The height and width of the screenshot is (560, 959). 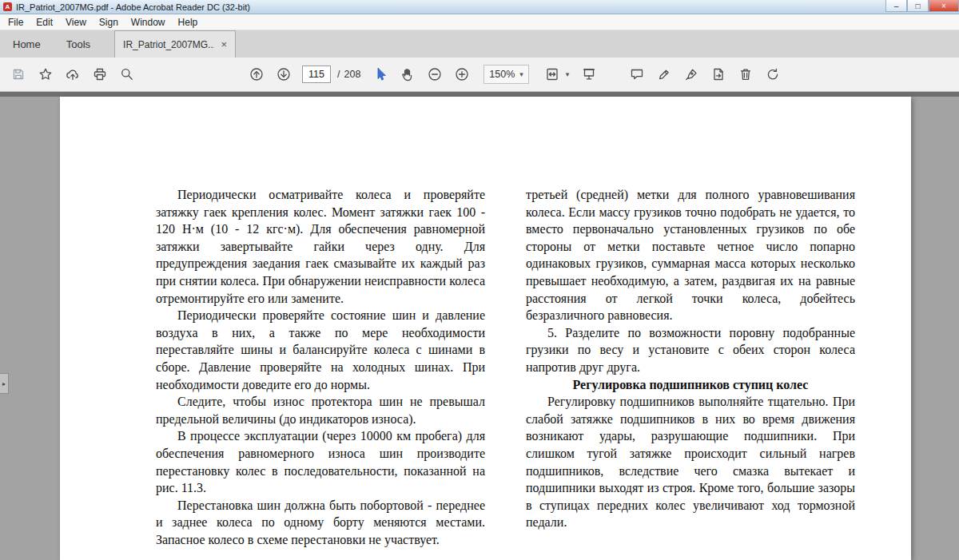 What do you see at coordinates (555, 74) in the screenshot?
I see `fit-page-dropdown: ▾` at bounding box center [555, 74].